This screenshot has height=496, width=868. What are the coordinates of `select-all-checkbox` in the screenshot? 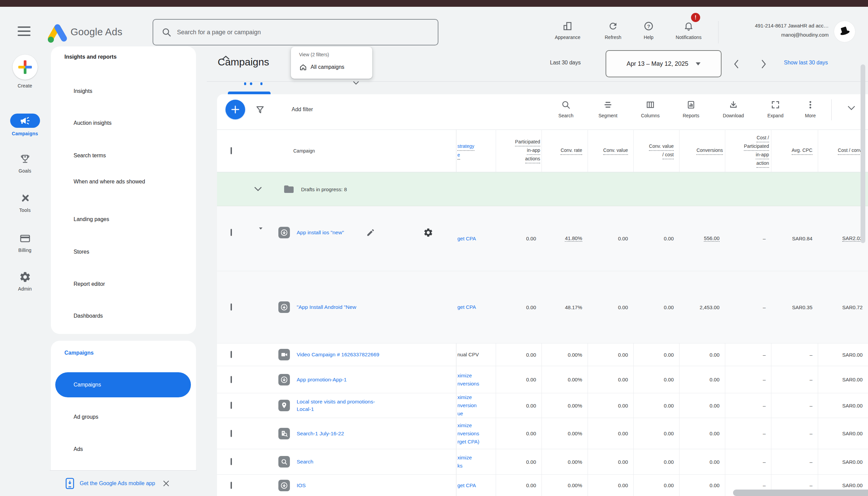 It's located at (231, 151).